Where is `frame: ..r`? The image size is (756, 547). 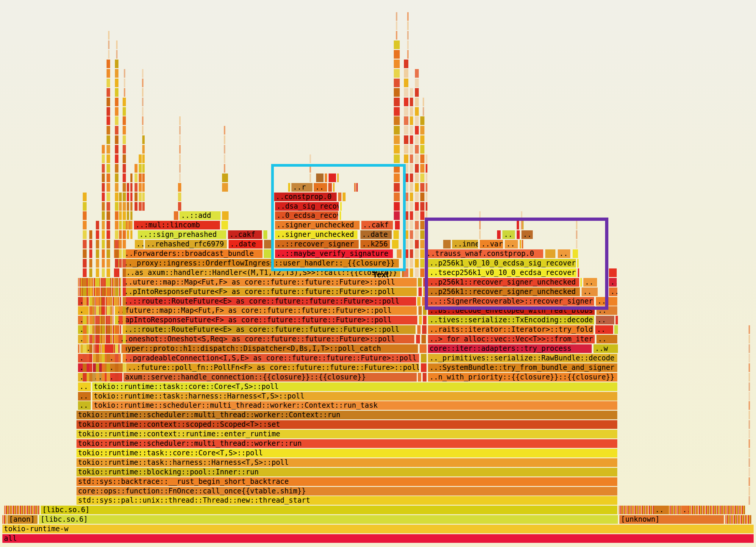
frame: ..r is located at coordinates (302, 187).